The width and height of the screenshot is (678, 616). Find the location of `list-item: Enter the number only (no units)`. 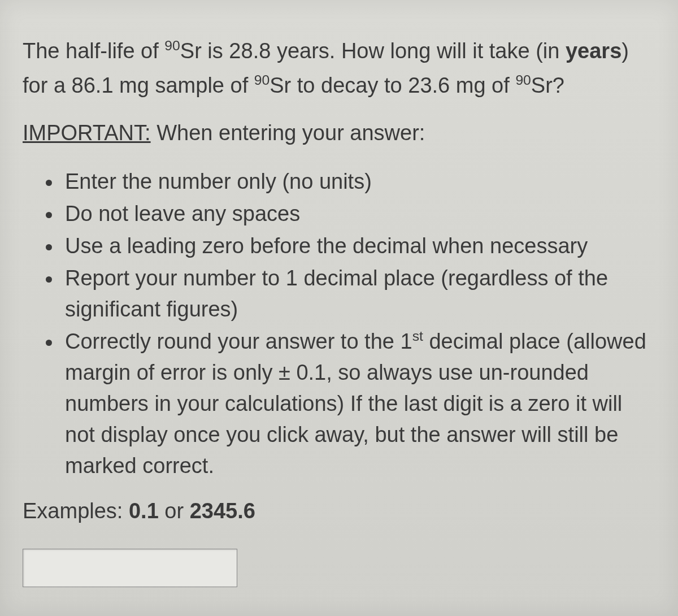

list-item: Enter the number only (no units) is located at coordinates (359, 182).